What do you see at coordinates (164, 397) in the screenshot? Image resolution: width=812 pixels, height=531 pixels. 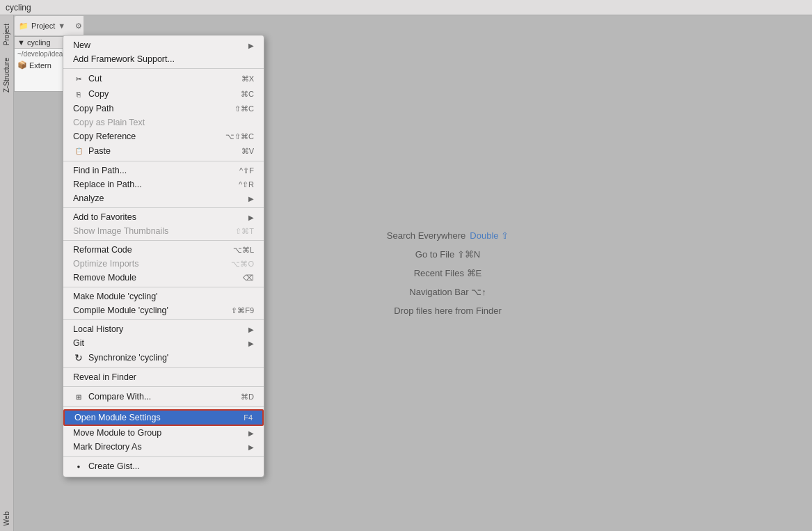 I see `menu-item-compare-with: Compare With... ⌘D` at bounding box center [164, 397].